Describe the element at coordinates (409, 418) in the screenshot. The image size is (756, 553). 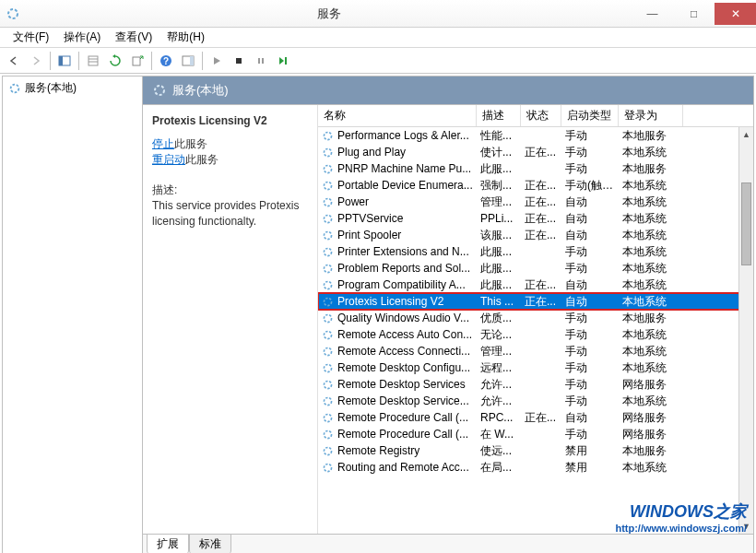
I see `cell-name: Remote Procedure Call (...` at that location.